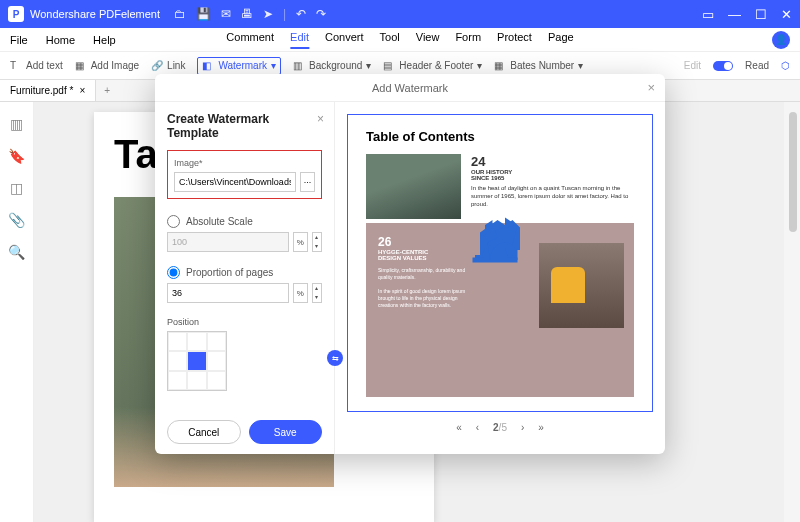 This screenshot has height=522, width=800. I want to click on gear-icon: ⬡, so click(786, 66).